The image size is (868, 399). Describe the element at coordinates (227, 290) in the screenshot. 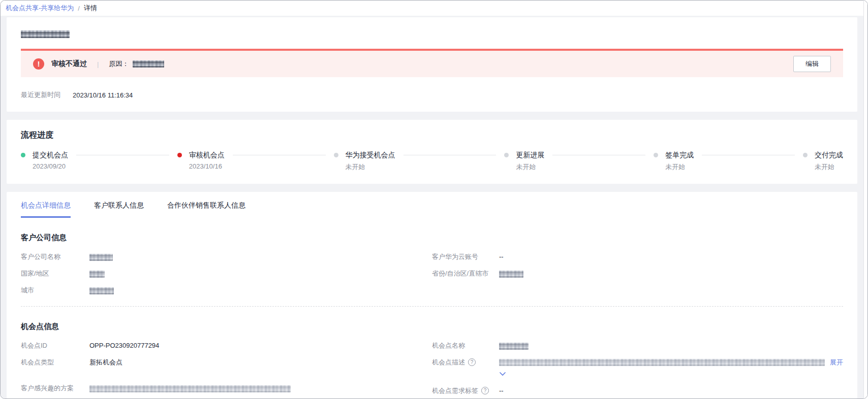

I see `field-city: 城市` at that location.